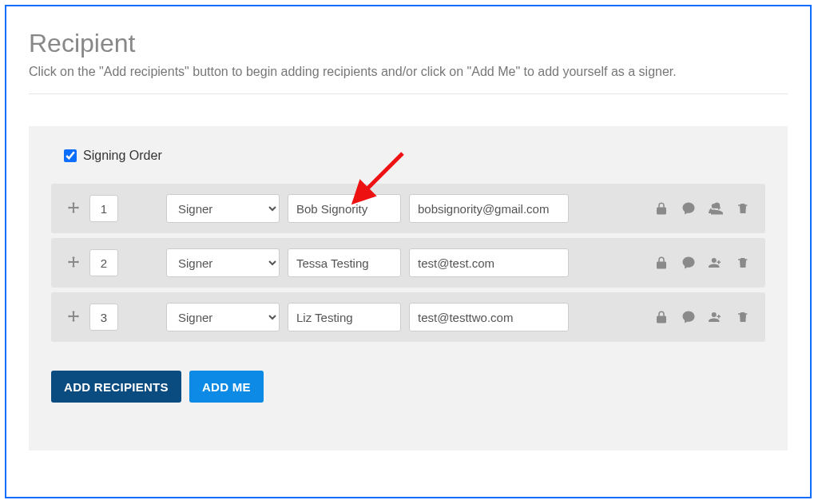  What do you see at coordinates (408, 387) in the screenshot?
I see `buttons-row: ADD RECIPIENTS ADD ME` at bounding box center [408, 387].